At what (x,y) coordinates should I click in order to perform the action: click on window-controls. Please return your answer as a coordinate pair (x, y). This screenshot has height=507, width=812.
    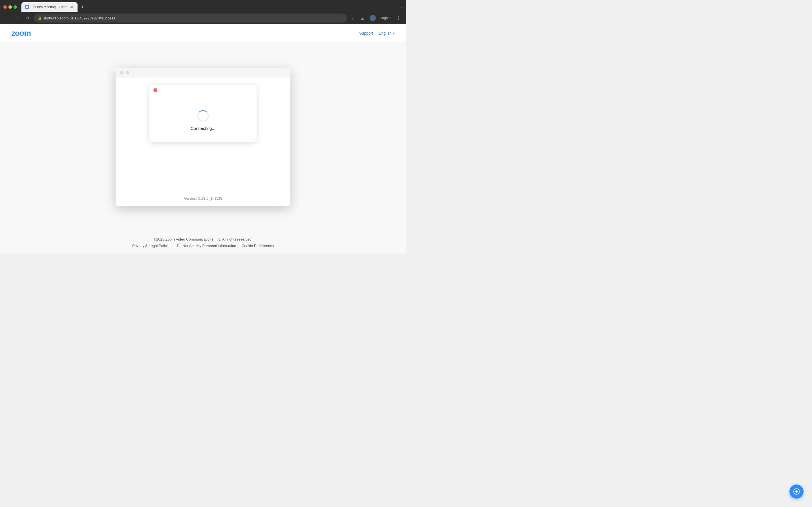
    Looking at the image, I should click on (10, 7).